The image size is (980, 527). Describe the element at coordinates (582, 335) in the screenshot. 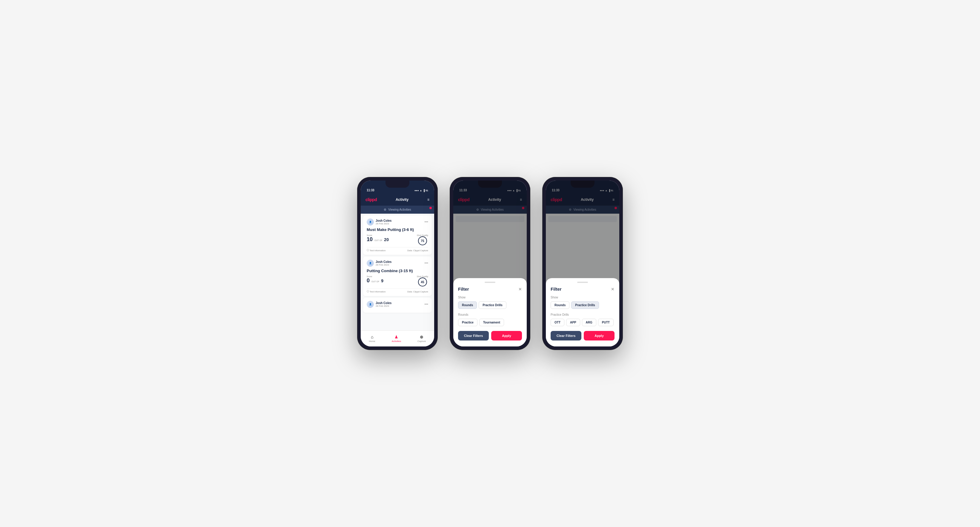

I see `modal-footer-3: Clear Filters Apply` at that location.